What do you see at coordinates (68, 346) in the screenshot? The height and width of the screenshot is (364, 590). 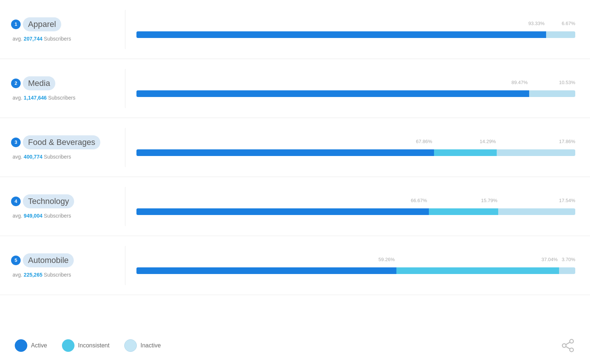 I see `legend-circle-inconsistent` at bounding box center [68, 346].